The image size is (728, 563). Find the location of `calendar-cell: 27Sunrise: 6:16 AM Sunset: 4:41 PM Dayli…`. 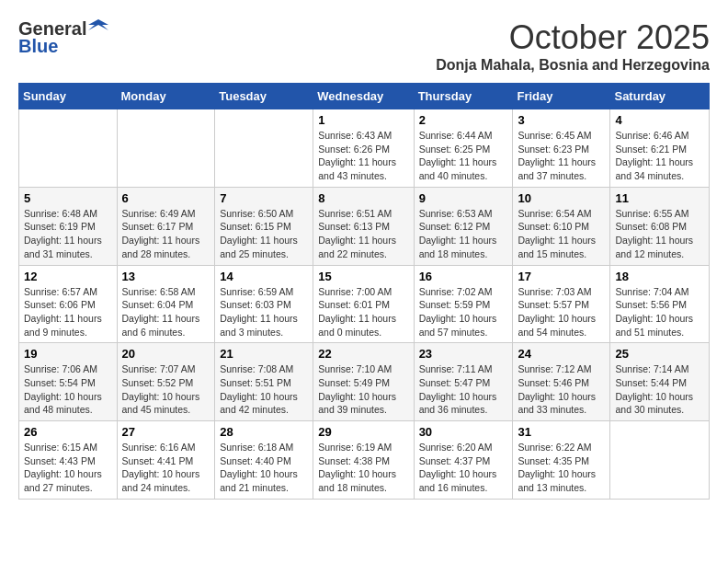

calendar-cell: 27Sunrise: 6:16 AM Sunset: 4:41 PM Dayli… is located at coordinates (165, 460).